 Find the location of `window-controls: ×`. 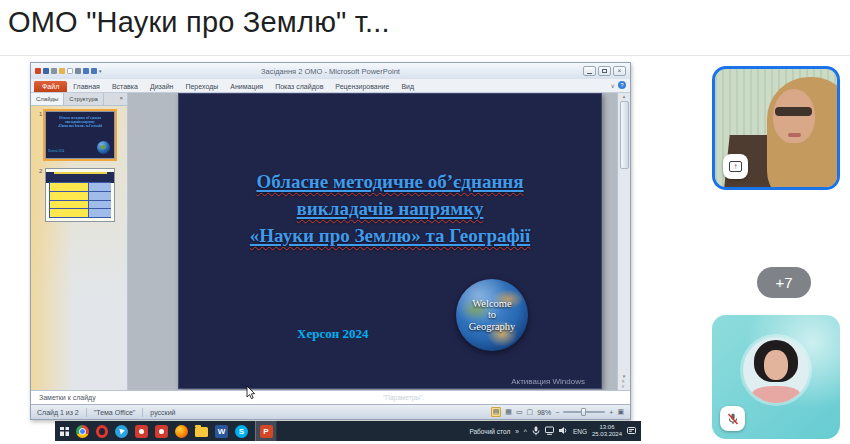

window-controls: × is located at coordinates (604, 71).